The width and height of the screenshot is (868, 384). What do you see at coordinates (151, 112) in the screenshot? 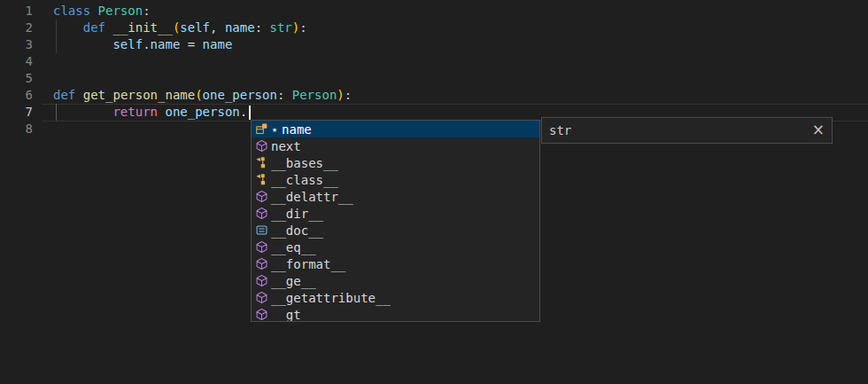
I see `code-text: return one_person.` at bounding box center [151, 112].